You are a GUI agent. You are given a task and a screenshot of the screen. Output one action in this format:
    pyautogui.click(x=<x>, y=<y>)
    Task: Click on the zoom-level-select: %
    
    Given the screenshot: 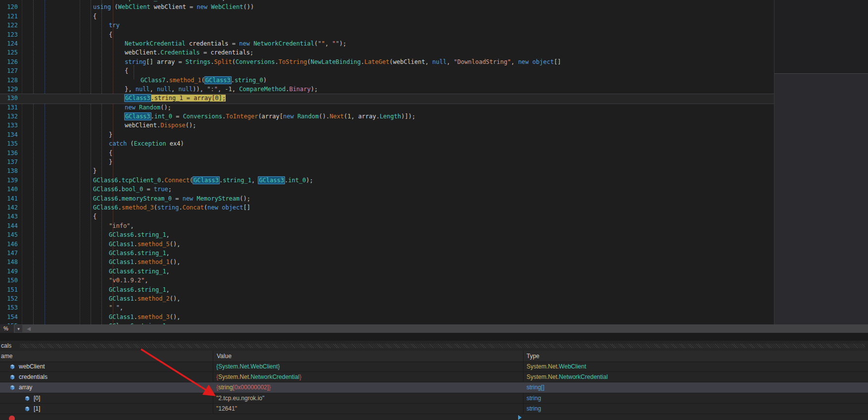 What is the action you would take?
    pyautogui.click(x=7, y=329)
    